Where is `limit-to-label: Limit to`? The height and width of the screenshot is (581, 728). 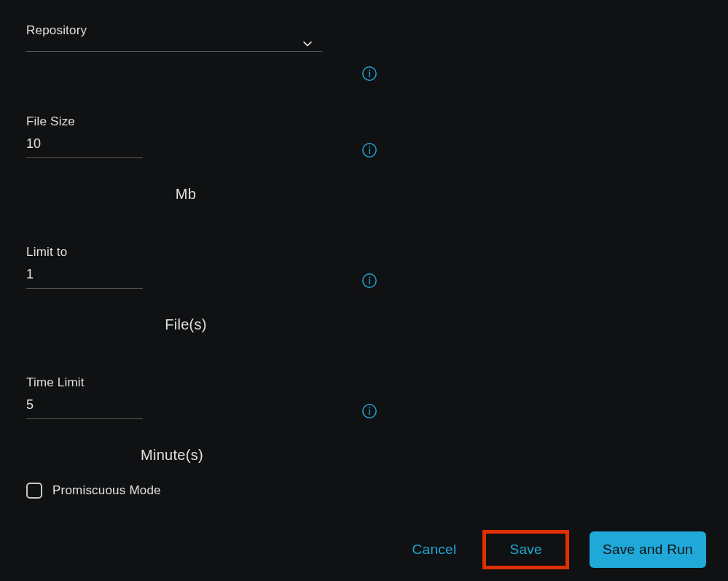 limit-to-label: Limit to is located at coordinates (364, 252).